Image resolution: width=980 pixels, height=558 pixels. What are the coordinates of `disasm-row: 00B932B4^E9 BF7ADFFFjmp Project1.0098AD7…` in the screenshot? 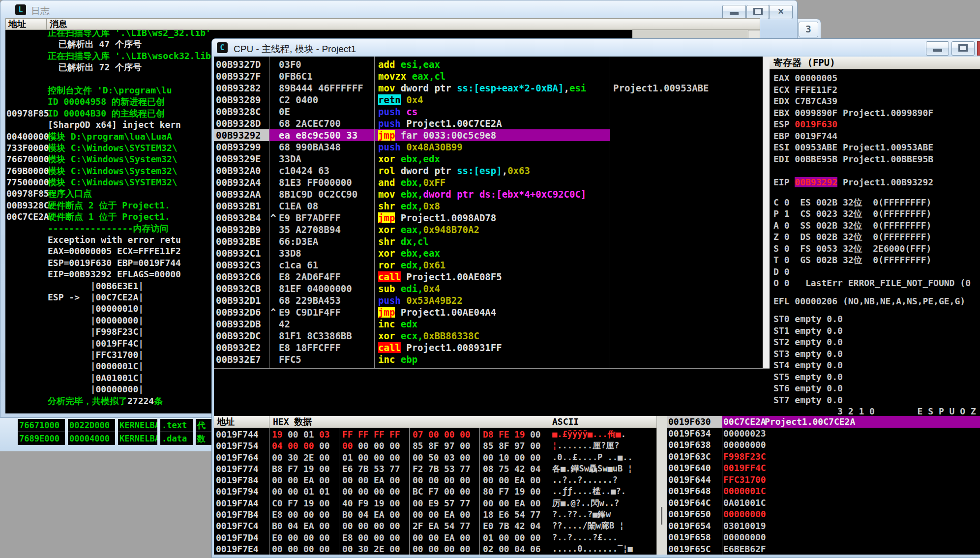 It's located at (488, 218).